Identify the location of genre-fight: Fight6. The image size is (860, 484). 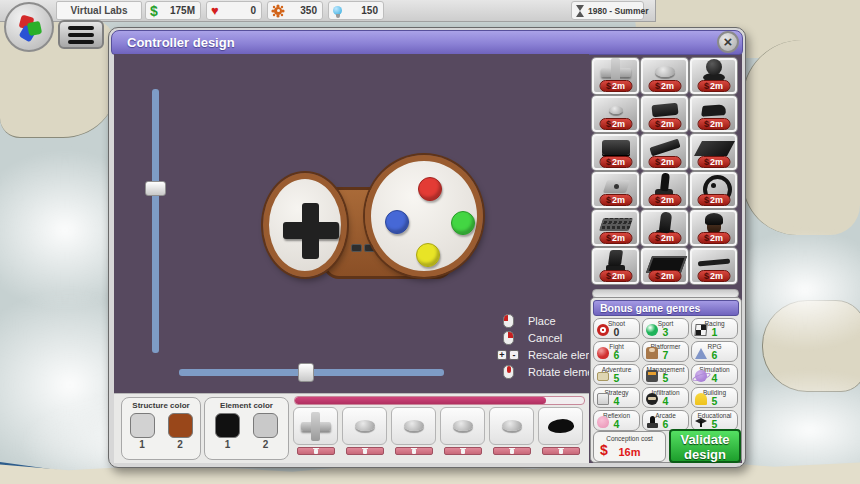
(616, 352).